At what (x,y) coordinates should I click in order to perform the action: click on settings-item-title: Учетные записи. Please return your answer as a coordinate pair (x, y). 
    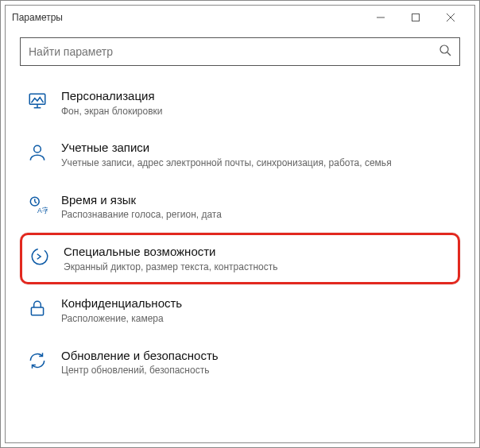
    Looking at the image, I should click on (257, 148).